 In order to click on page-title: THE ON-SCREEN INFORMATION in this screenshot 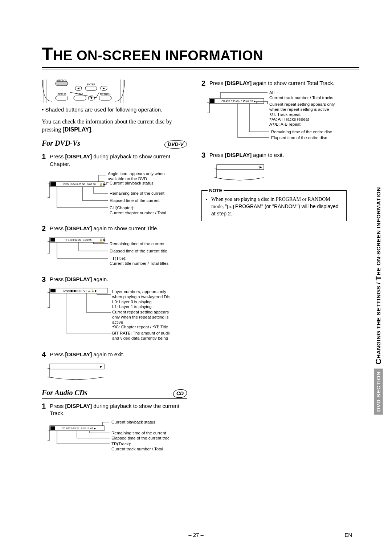, I will do `click(200, 54)`.